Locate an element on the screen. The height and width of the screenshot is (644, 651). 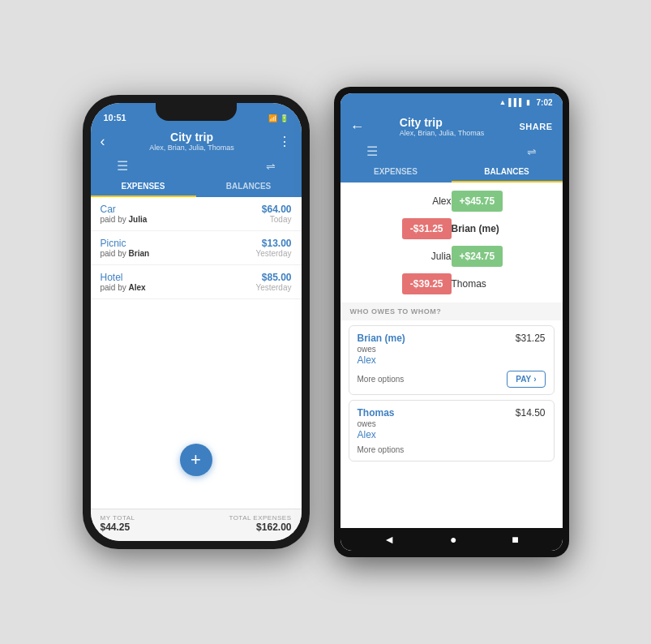
android-back-button: ← is located at coordinates (358, 127).